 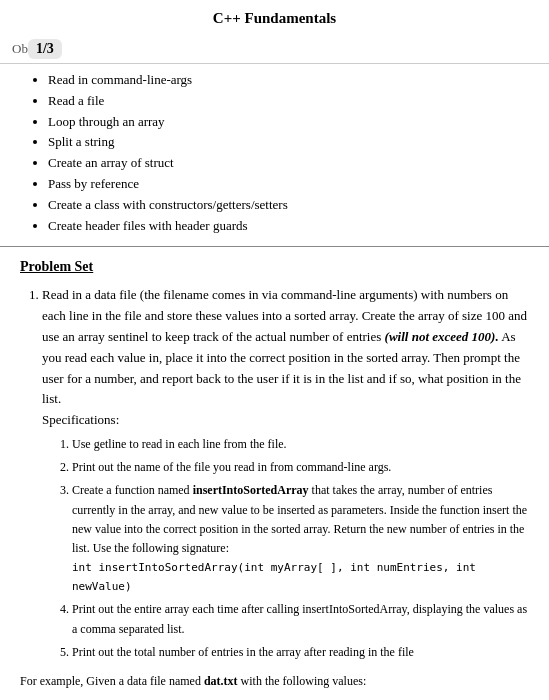 I want to click on top-bar: Ob 1/3, so click(x=274, y=50).